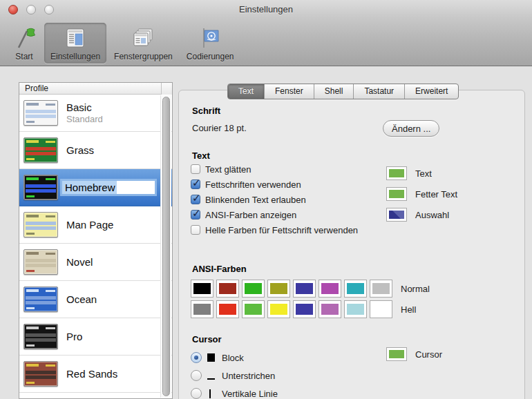 The image size is (532, 399). Describe the element at coordinates (433, 215) in the screenshot. I see `color-well-label: Auswahl` at that location.